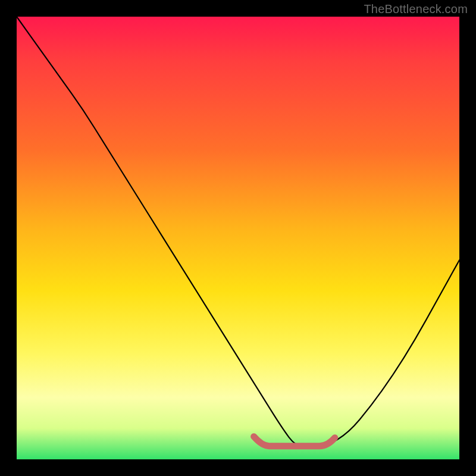  Describe the element at coordinates (415, 10) in the screenshot. I see `watermark-text: TheBottleneck.com` at that location.